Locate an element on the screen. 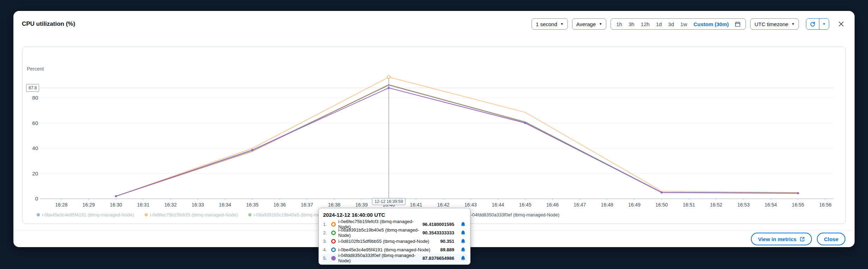 This screenshot has width=868, height=269. tooltip-value: 87.8376654986 is located at coordinates (438, 258).